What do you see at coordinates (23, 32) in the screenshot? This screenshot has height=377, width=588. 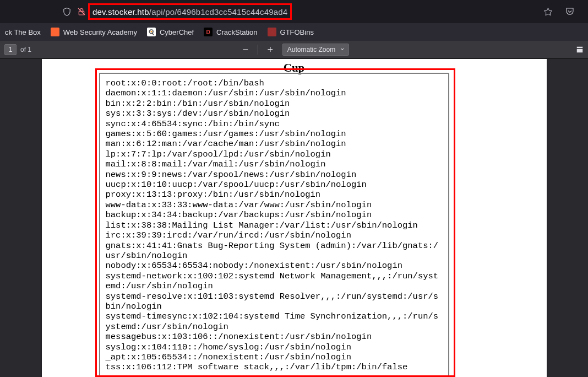 I see `bookmark-label: ck The Box` at bounding box center [23, 32].